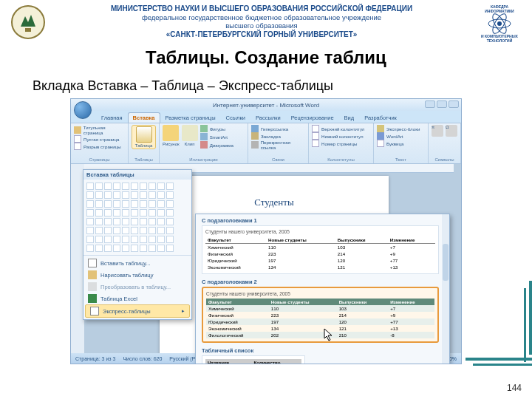  What do you see at coordinates (137, 299) in the screenshot?
I see `excel-table-item: Таблица Excel` at bounding box center [137, 299].